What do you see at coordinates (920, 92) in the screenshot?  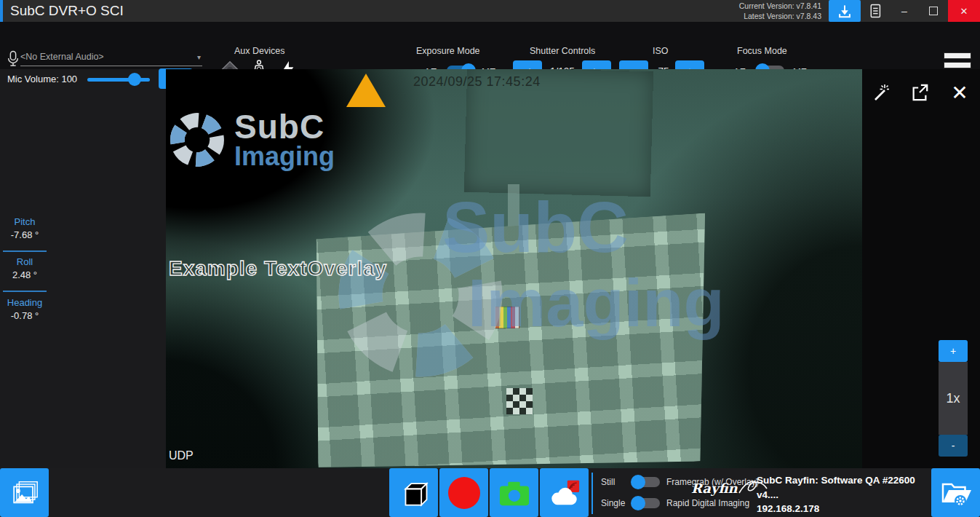 I see `popout-video-button` at bounding box center [920, 92].